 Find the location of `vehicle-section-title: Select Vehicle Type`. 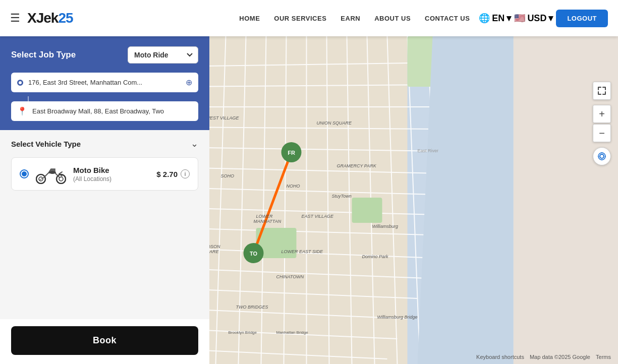

vehicle-section-title: Select Vehicle Type is located at coordinates (46, 144).